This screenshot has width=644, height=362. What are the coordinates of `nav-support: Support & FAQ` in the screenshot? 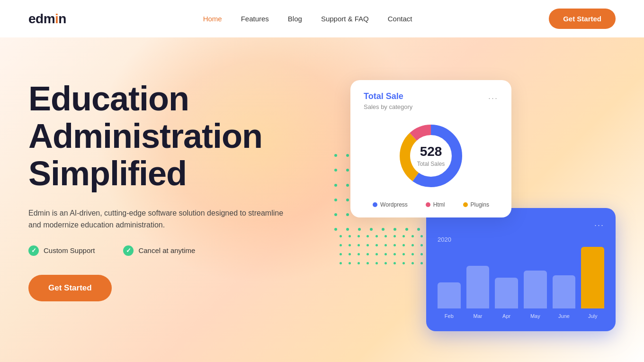 It's located at (345, 19).